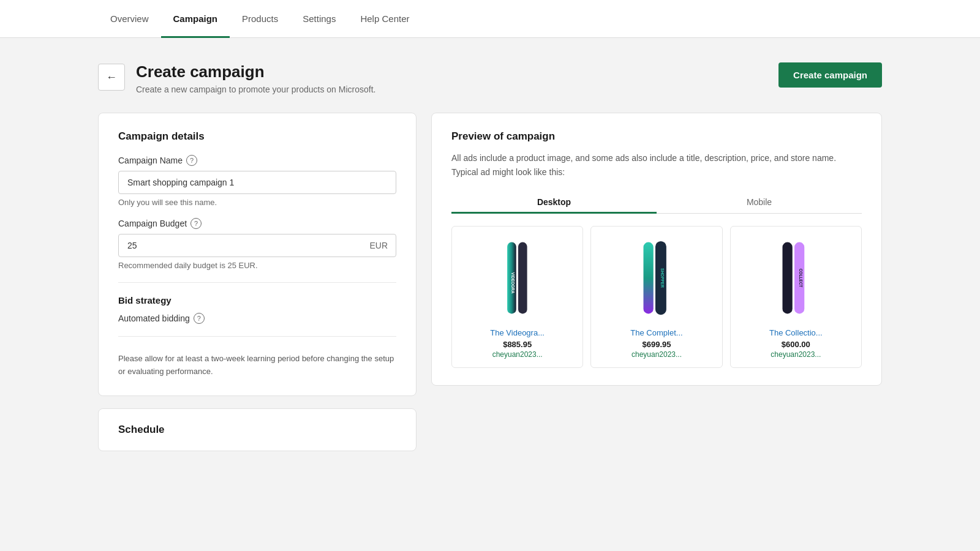 The image size is (980, 551). Describe the element at coordinates (256, 89) in the screenshot. I see `page-subtitle: Create a new campaign to promote your pr…` at that location.